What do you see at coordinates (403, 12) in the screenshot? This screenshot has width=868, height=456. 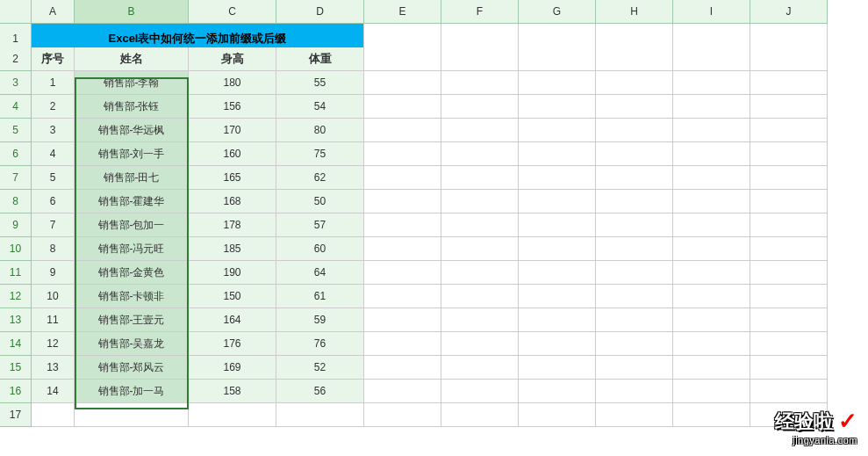 I see `col-header-E: E` at bounding box center [403, 12].